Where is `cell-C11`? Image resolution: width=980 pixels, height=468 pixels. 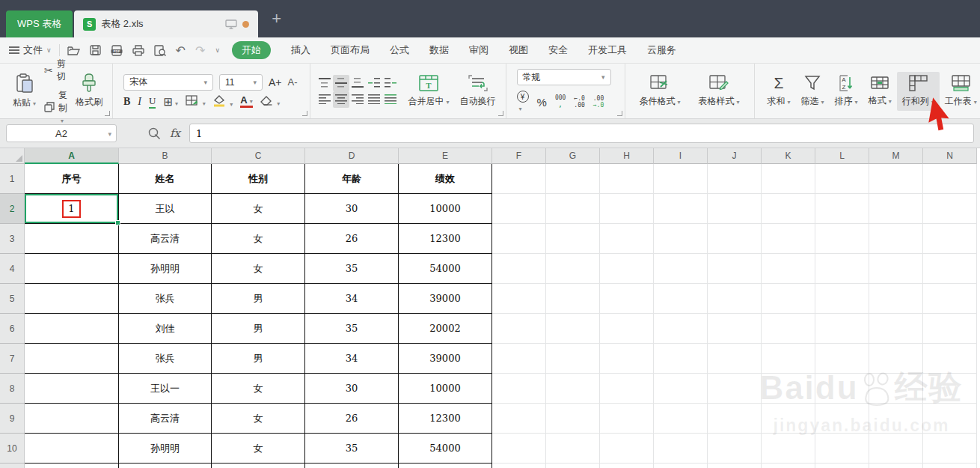 cell-C11 is located at coordinates (259, 466).